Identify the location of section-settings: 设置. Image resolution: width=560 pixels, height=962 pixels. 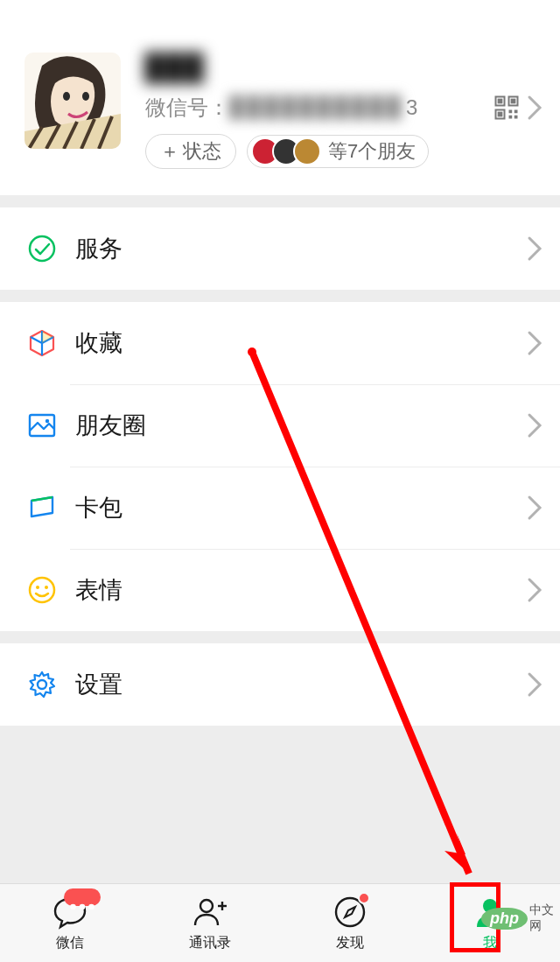
(280, 685).